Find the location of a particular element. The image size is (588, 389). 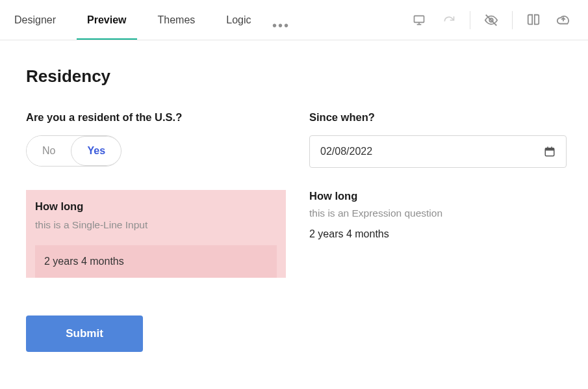

toggle-no: No is located at coordinates (49, 151).